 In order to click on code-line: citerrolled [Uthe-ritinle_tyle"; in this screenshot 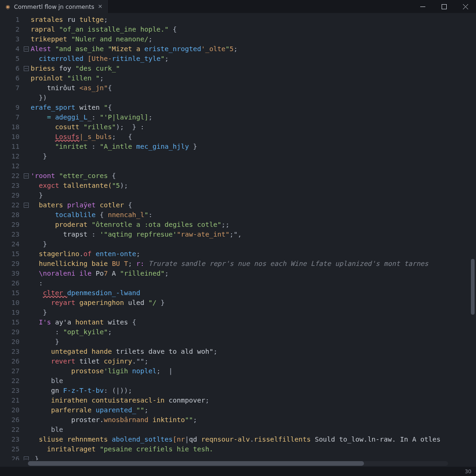, I will do `click(251, 59)`.